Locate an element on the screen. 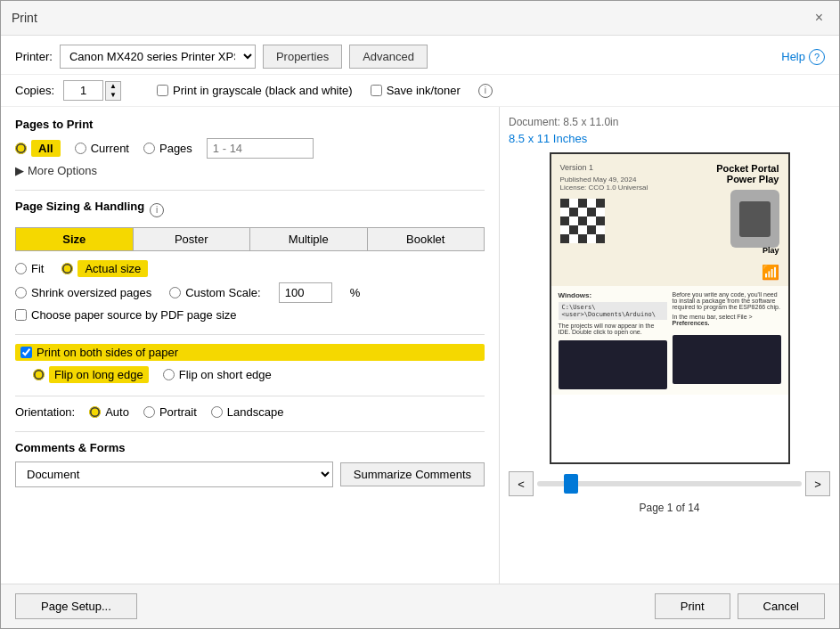  all-radio is located at coordinates (21, 148).